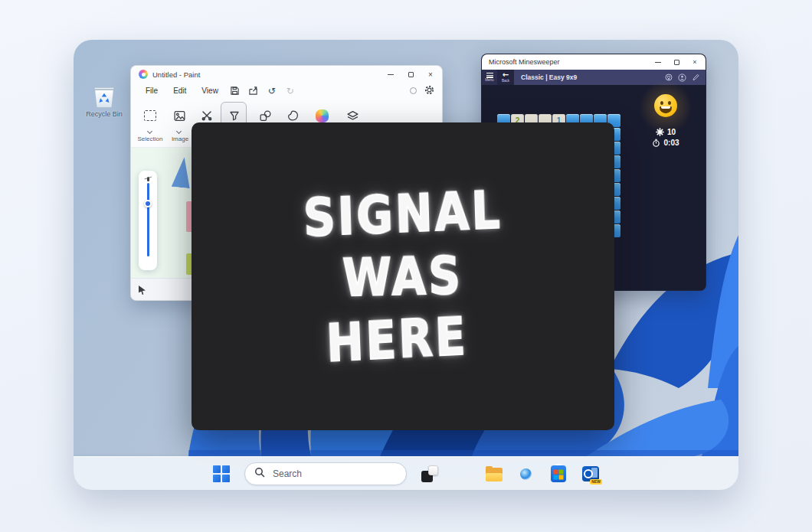 The width and height of the screenshot is (812, 532). I want to click on copilot-icon, so click(462, 474).